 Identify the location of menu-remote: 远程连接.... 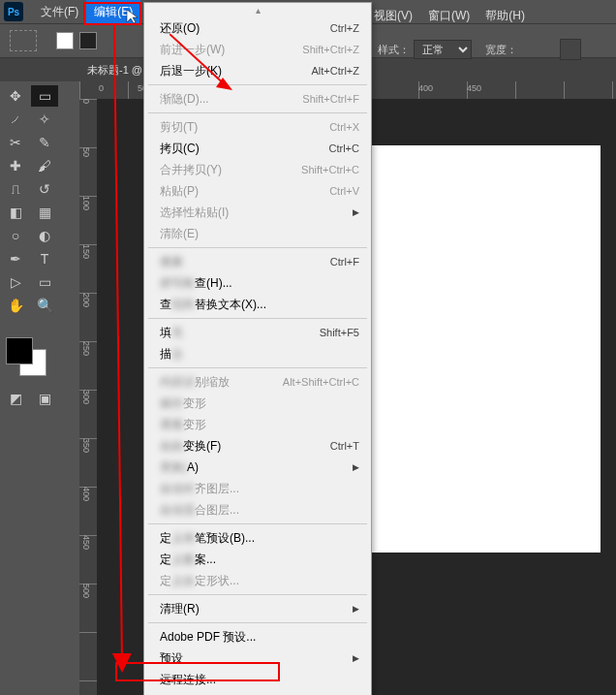
(258, 679).